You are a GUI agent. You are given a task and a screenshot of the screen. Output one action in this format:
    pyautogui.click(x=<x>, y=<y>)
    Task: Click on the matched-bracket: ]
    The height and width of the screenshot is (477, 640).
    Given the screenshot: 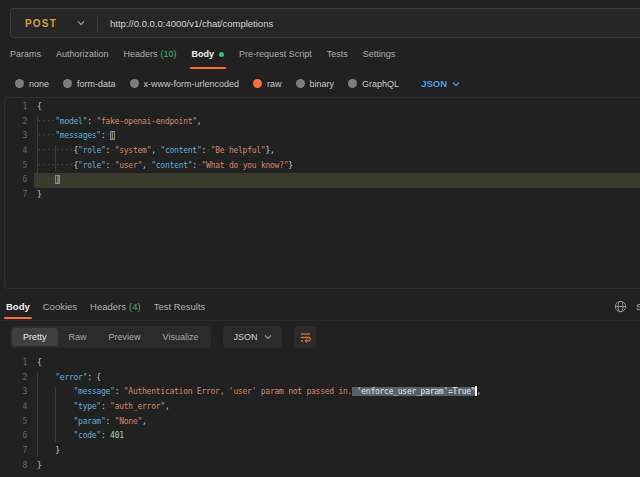 What is the action you would take?
    pyautogui.click(x=58, y=180)
    